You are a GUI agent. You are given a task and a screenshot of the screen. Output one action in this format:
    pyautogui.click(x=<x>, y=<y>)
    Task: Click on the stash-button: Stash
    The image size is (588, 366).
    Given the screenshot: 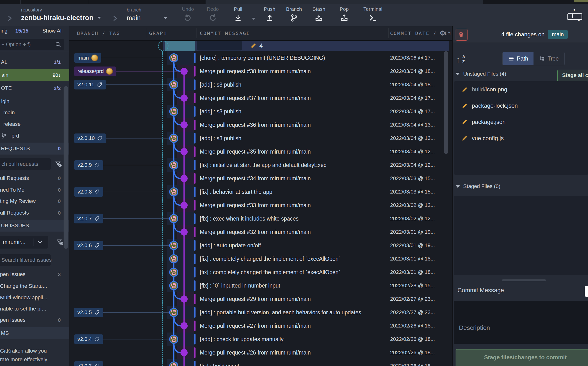 What is the action you would take?
    pyautogui.click(x=319, y=14)
    